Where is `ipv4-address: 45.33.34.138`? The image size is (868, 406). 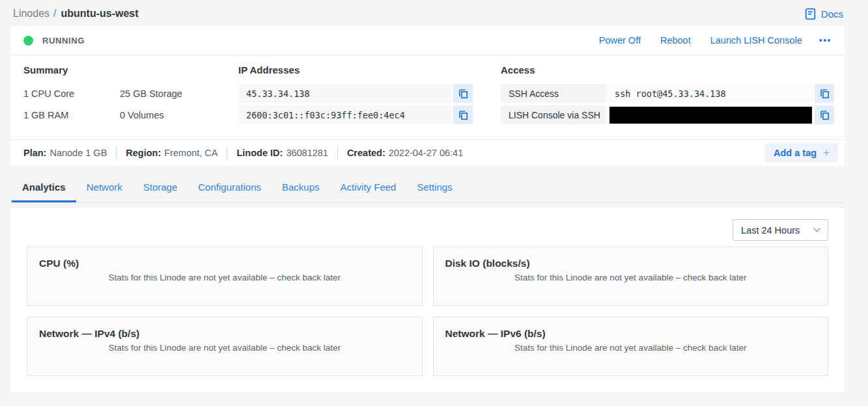 ipv4-address: 45.33.34.138 is located at coordinates (345, 94).